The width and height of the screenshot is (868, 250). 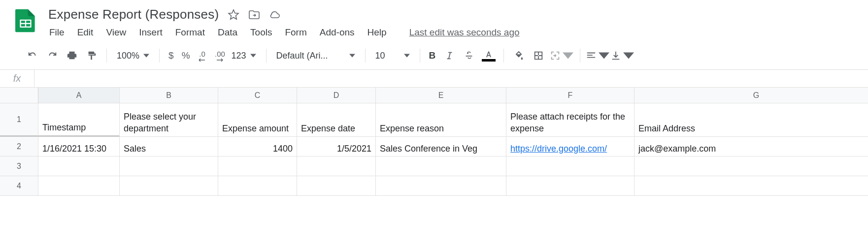 I want to click on cell-F2: https://drive.google.com/, so click(x=570, y=147).